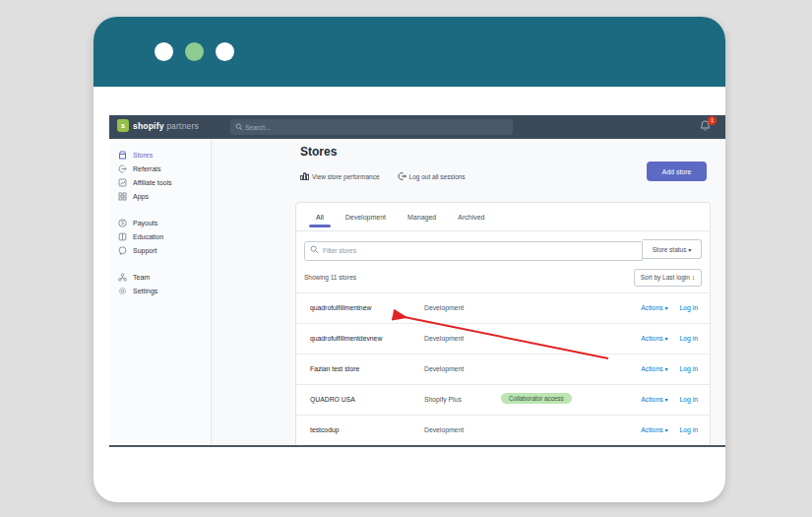 The width and height of the screenshot is (812, 517). Describe the element at coordinates (159, 196) in the screenshot. I see `sidebar-item-apps: Apps` at that location.